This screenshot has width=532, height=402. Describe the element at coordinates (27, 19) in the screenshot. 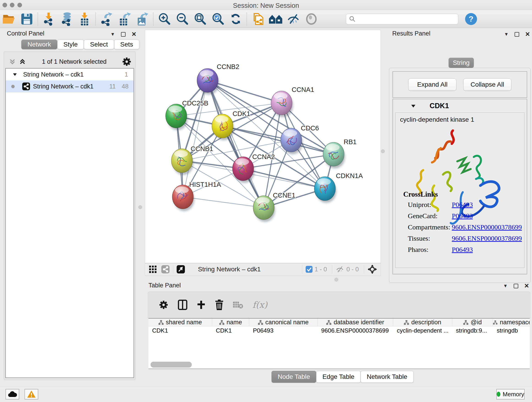

I see `save-session-icon` at that location.